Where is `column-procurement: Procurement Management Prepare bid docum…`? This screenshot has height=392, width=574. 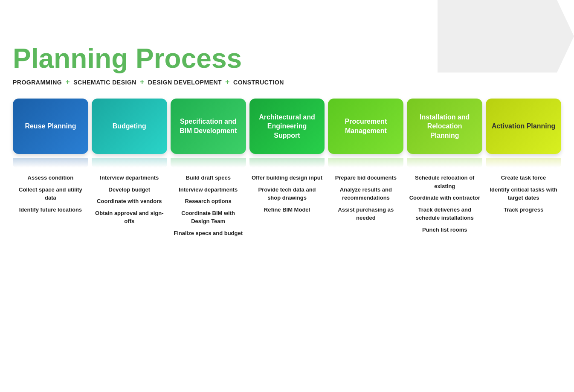 column-procurement: Procurement Management Prepare bid docum… is located at coordinates (366, 162).